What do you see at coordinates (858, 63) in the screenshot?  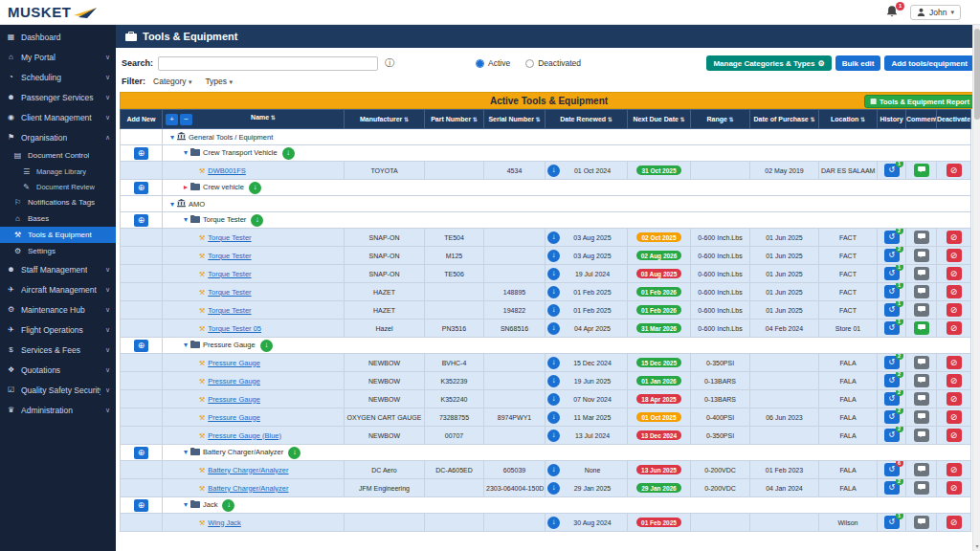 I see `bulk-edit-button: Bulk edit` at bounding box center [858, 63].